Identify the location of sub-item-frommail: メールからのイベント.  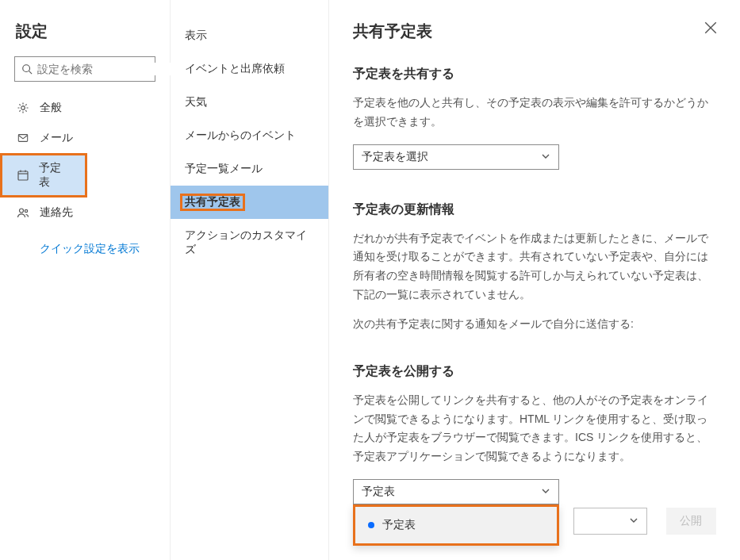
(249, 136).